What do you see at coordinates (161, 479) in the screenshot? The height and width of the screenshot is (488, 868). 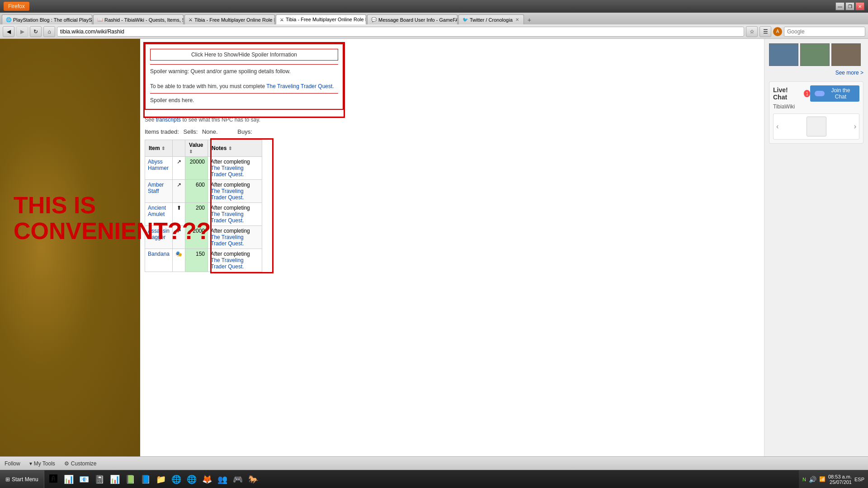 I see `taskbar-icon-8: 📁` at bounding box center [161, 479].